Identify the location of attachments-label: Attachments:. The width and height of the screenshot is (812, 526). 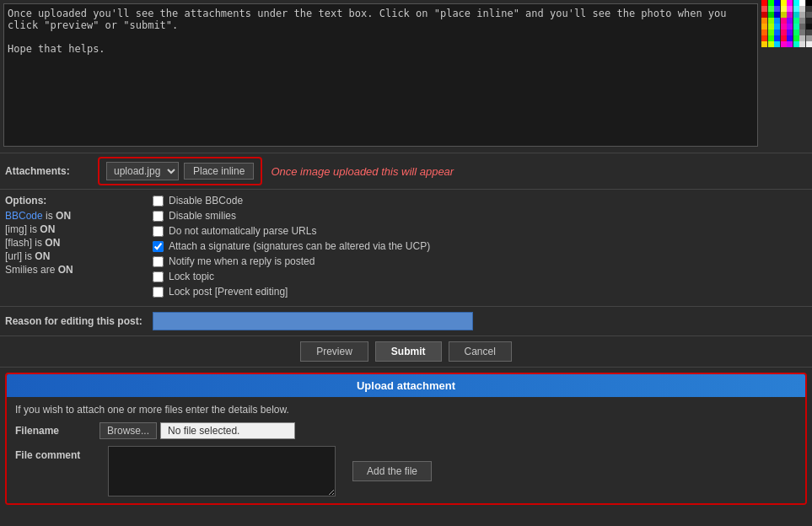
(47, 171).